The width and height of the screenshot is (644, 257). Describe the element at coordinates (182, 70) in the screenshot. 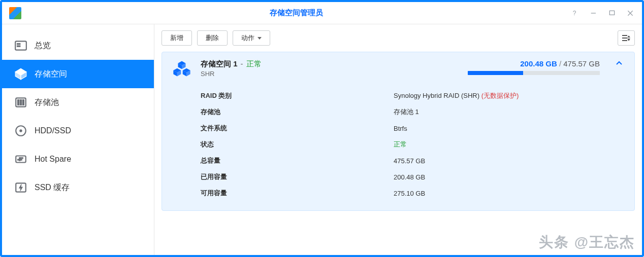

I see `volume-cubes-icon` at that location.